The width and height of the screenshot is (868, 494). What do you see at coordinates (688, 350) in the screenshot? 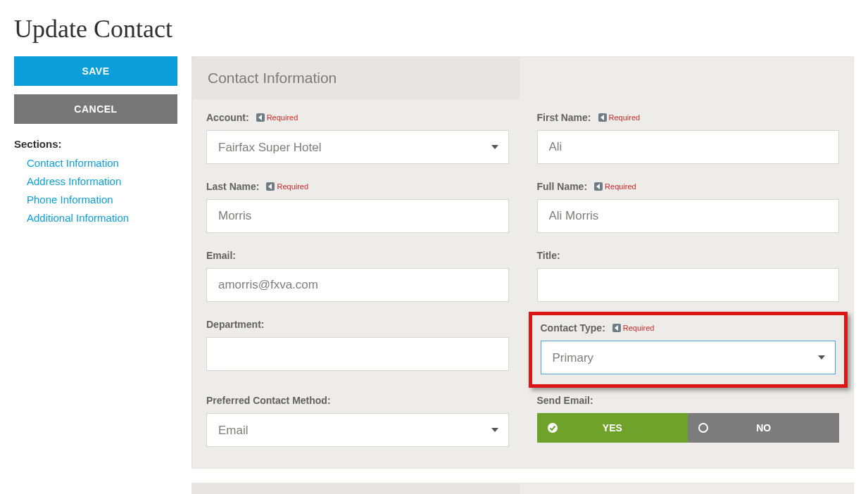
I see `highlight-contact-type: Contact Type: Required Primary` at bounding box center [688, 350].